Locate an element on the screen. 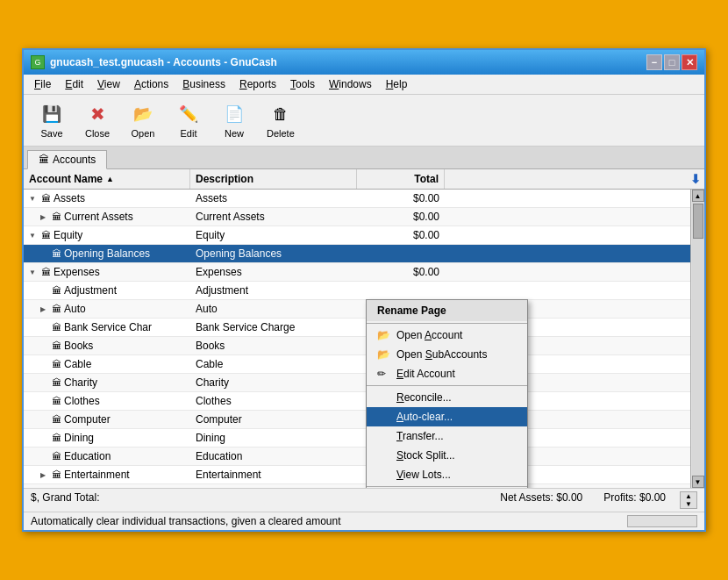 The height and width of the screenshot is (580, 728). open-button: 📂 Open is located at coordinates (143, 120).